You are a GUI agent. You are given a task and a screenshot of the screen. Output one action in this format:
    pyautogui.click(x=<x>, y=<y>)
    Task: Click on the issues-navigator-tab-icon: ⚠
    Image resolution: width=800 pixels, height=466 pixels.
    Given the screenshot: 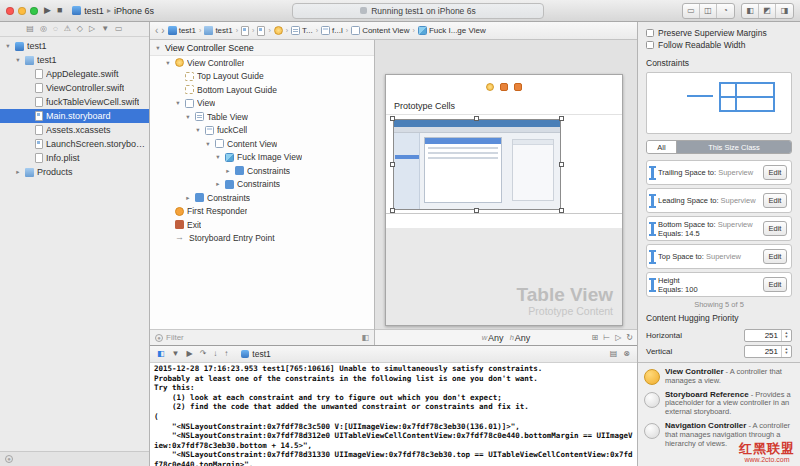 What is the action you would take?
    pyautogui.click(x=68, y=29)
    